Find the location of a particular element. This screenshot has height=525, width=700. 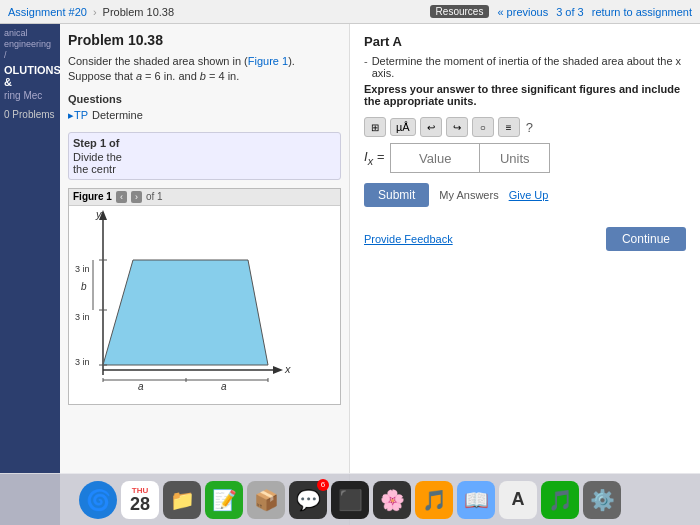

undo-icon: ↩ is located at coordinates (431, 127).